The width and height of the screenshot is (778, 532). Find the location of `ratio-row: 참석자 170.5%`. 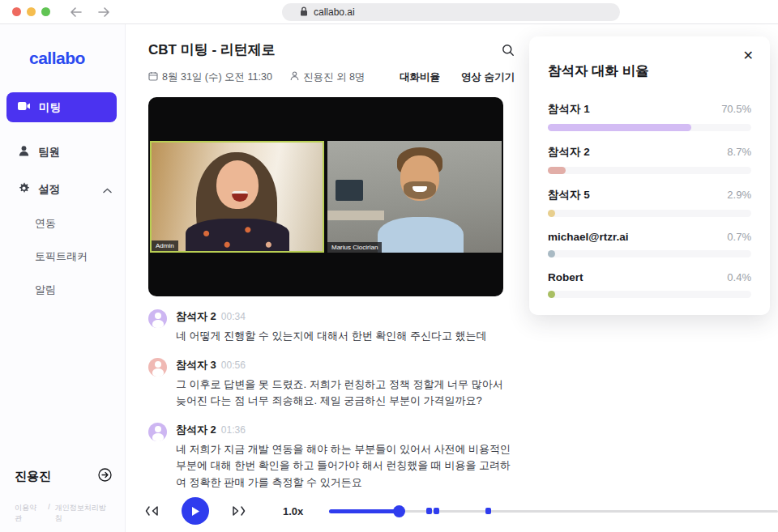

ratio-row: 참석자 170.5% is located at coordinates (650, 110).